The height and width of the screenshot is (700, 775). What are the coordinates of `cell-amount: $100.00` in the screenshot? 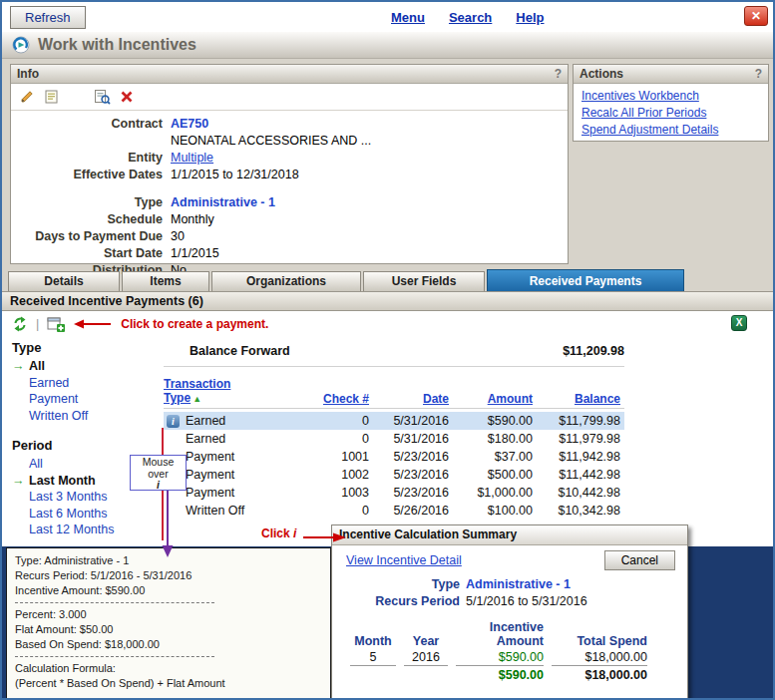 It's located at (491, 511).